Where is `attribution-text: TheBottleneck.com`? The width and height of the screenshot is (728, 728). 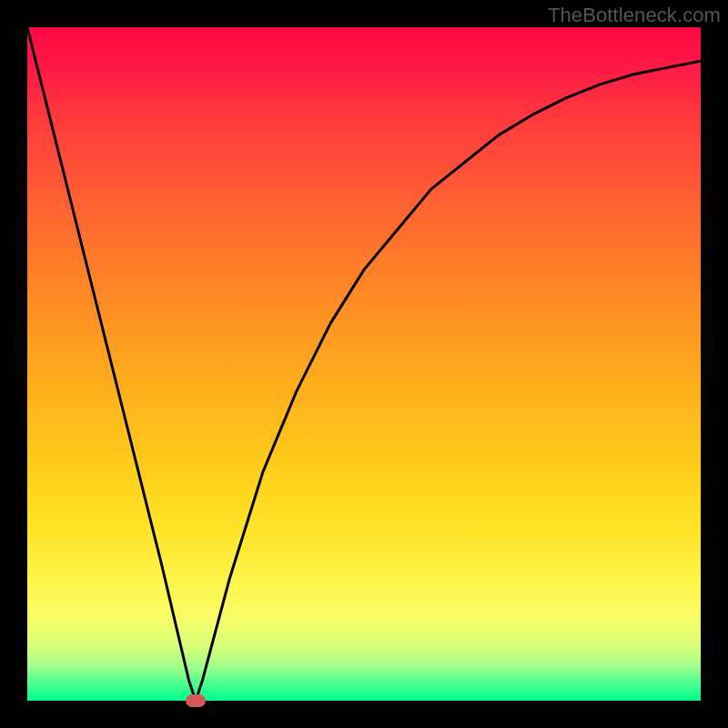 attribution-text: TheBottleneck.com is located at coordinates (634, 15).